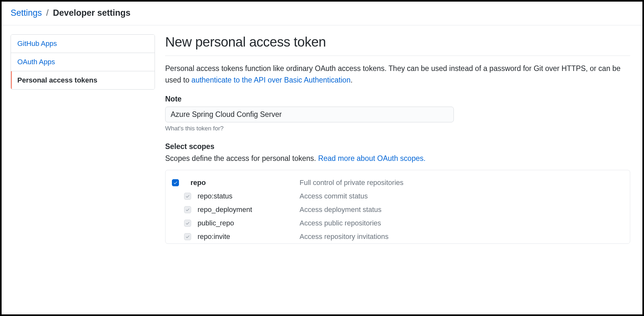 The width and height of the screenshot is (644, 316). I want to click on page-description: Personal access tokens function like ord…, so click(398, 75).